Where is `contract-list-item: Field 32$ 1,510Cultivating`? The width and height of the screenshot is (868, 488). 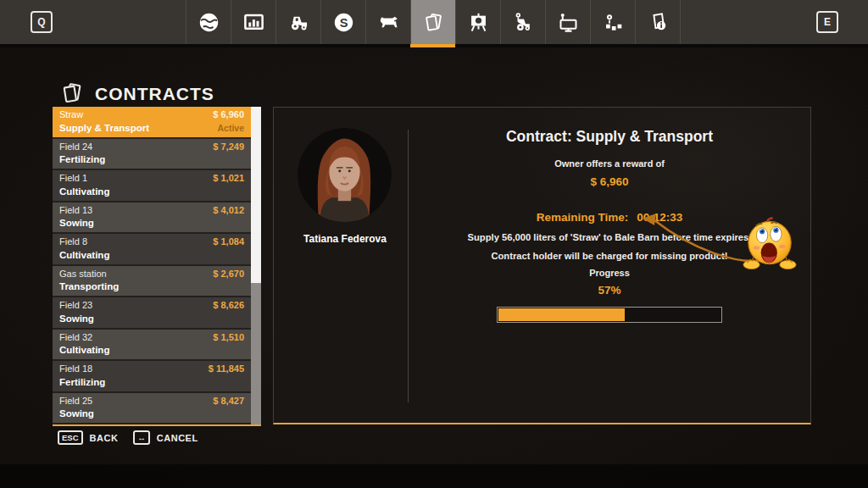
contract-list-item: Field 32$ 1,510Cultivating is located at coordinates (152, 346).